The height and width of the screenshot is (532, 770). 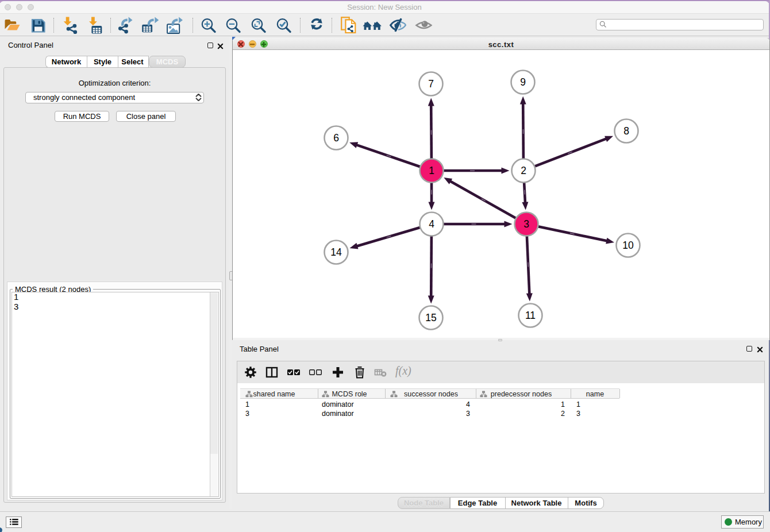 I want to click on svg-text: 2, so click(x=523, y=171).